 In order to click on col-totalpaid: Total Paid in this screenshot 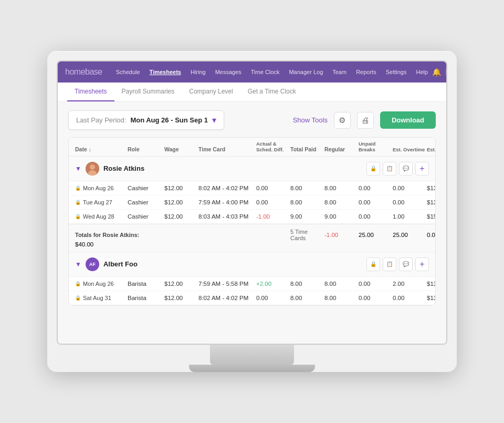, I will do `click(308, 147)`.